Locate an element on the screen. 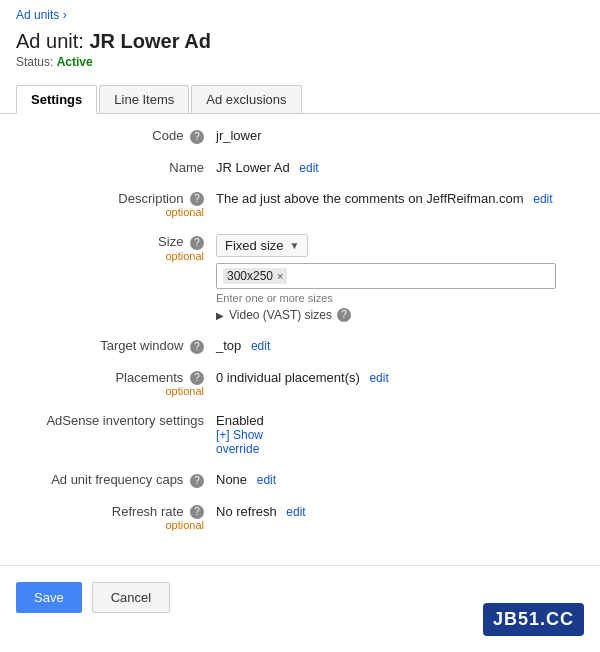  target-window-label: Target window ? is located at coordinates (116, 345).